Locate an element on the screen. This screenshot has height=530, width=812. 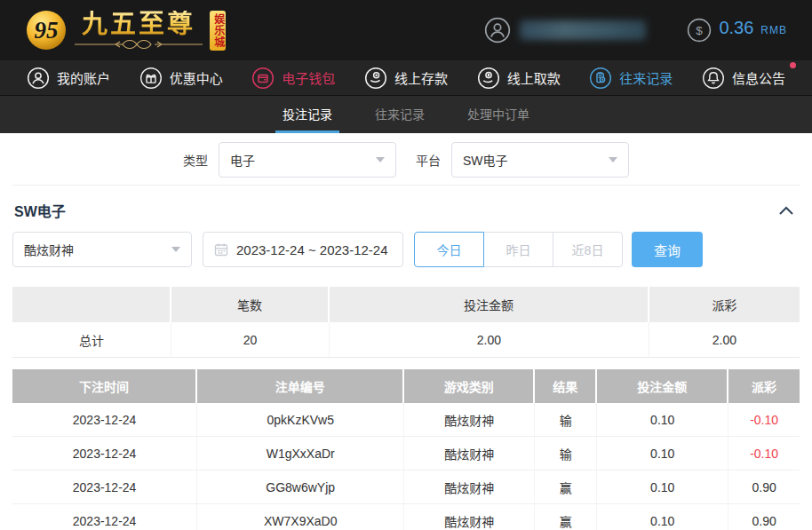
game-select: 酷炫财神 is located at coordinates (102, 249).